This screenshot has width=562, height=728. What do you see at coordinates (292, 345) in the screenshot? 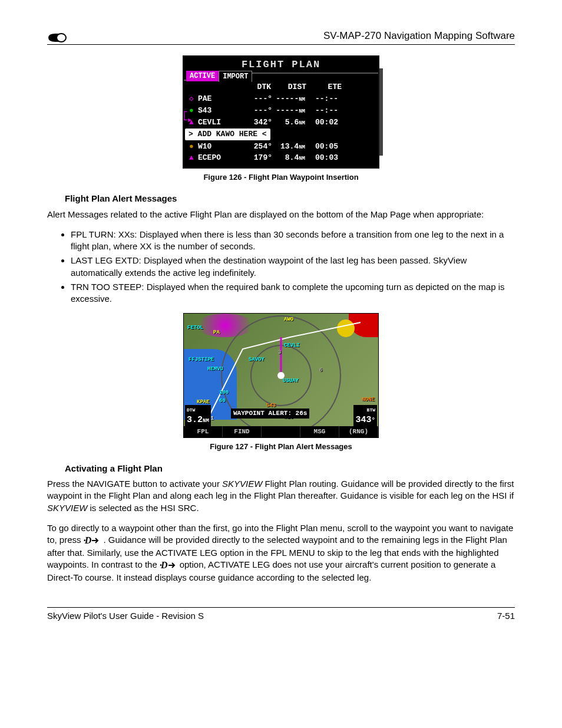
I see `map-label: CEVLI` at bounding box center [292, 345].